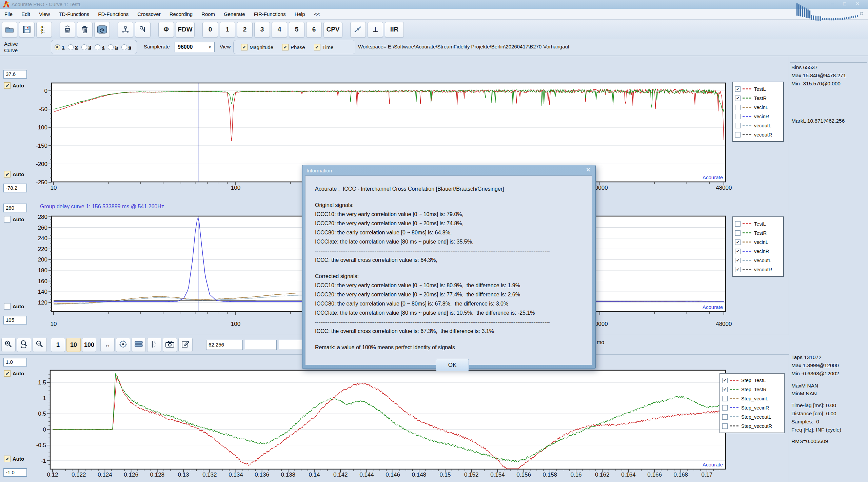 This screenshot has width=868, height=482. Describe the element at coordinates (228, 30) in the screenshot. I see `curve-1-button: 1` at that location.